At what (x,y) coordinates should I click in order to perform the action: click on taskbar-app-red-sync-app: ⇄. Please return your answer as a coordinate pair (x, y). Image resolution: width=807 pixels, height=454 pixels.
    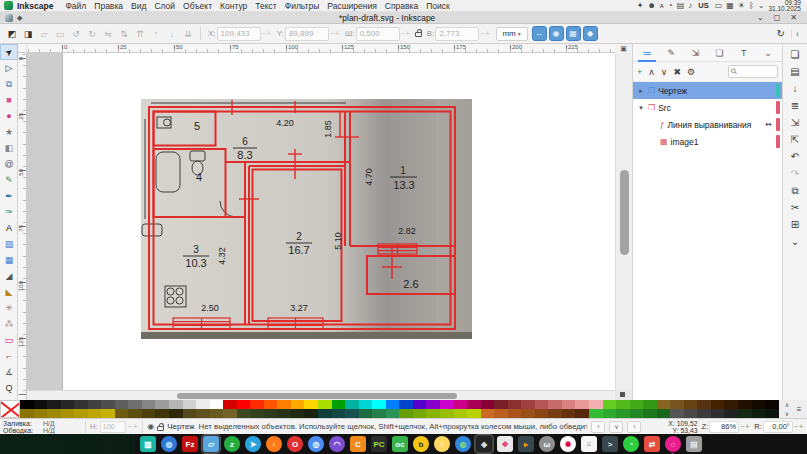
    Looking at the image, I should click on (652, 444).